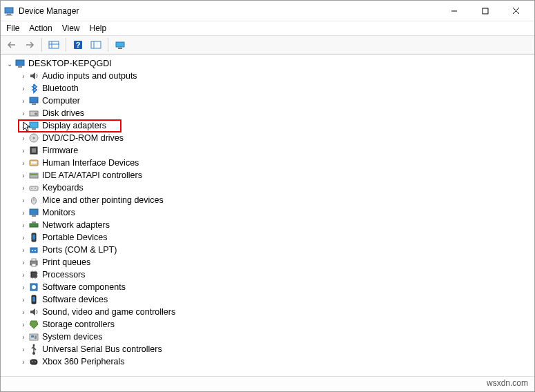 The image size is (535, 392). Describe the element at coordinates (269, 76) in the screenshot. I see `category-speaker: ›Audio inputs and outputs` at that location.